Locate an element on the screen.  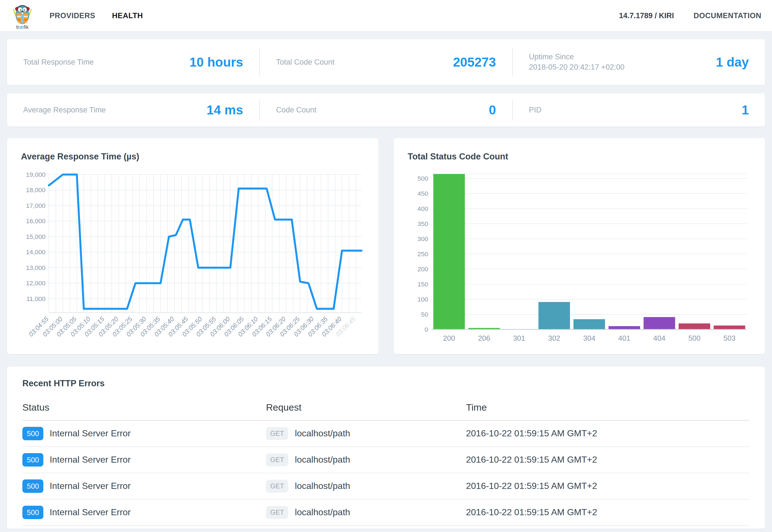
stat-value: 1 is located at coordinates (745, 110).